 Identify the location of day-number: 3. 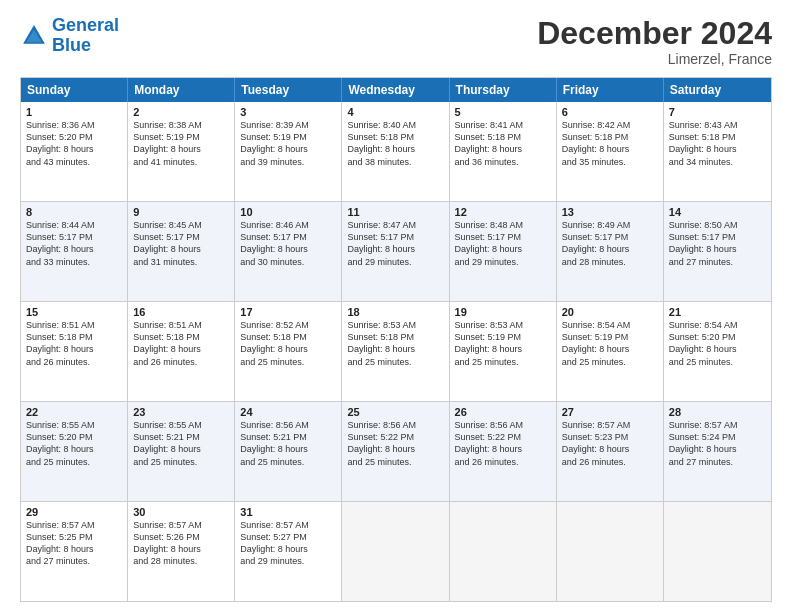
(288, 112).